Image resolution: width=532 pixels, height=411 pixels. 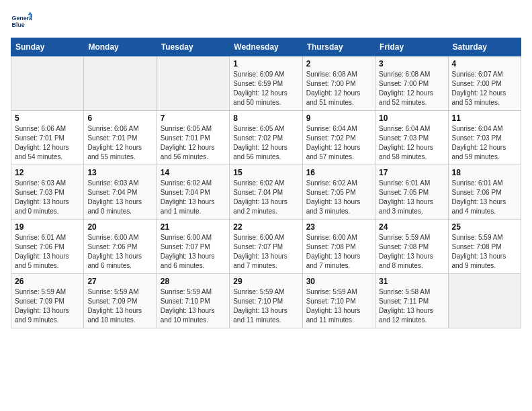 I want to click on day-number: 16, so click(x=339, y=173).